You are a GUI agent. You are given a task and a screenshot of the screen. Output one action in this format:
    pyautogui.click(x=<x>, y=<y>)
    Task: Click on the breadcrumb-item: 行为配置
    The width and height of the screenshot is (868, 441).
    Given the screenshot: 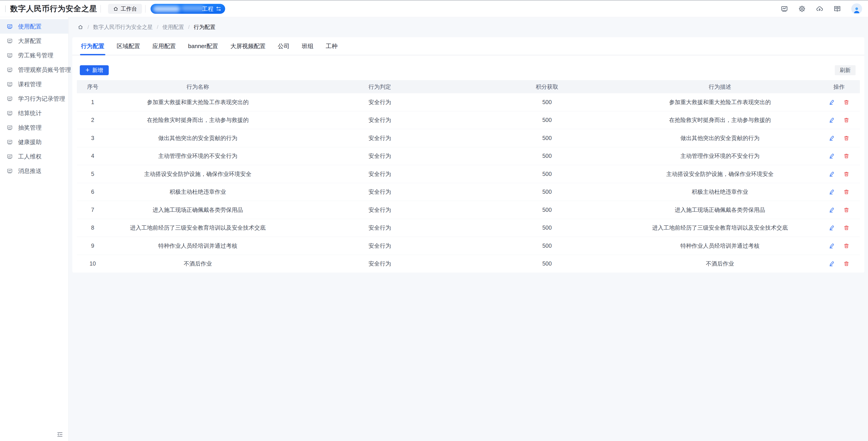 What is the action you would take?
    pyautogui.click(x=205, y=27)
    